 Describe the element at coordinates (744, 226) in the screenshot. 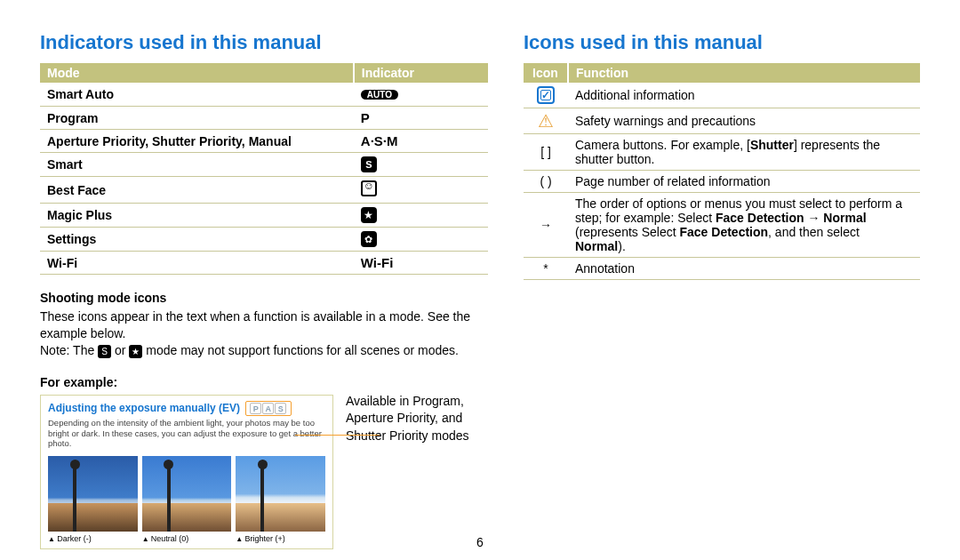

I see `function-text: The order of options or menus you must s…` at that location.